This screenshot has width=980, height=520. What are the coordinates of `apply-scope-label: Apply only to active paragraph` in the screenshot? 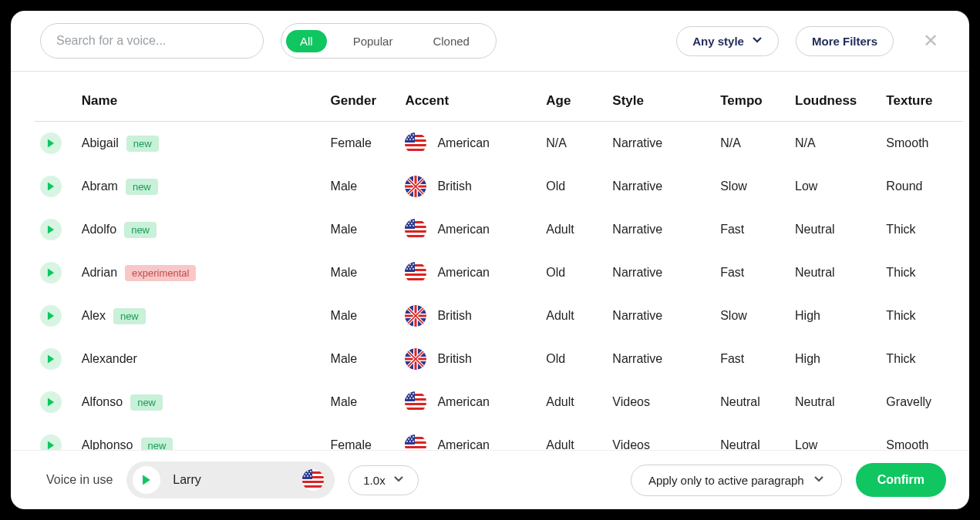 It's located at (726, 481).